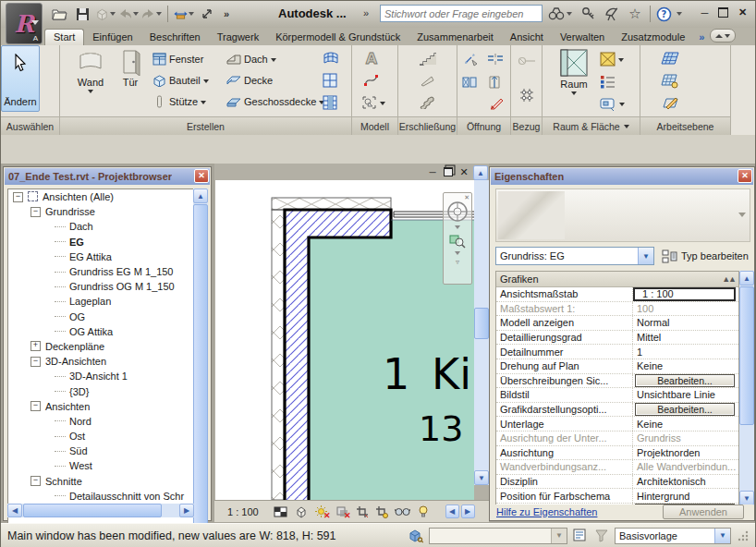 This screenshot has height=547, width=756. Describe the element at coordinates (113, 14) in the screenshot. I see `transfer-dropdown-arrow` at that location.